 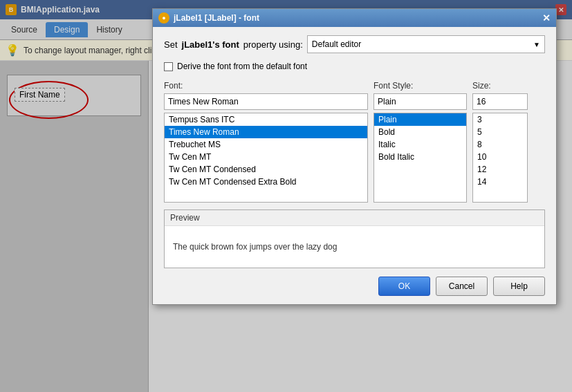 What do you see at coordinates (354, 66) in the screenshot?
I see `derive-row: Derive the font from the default font` at bounding box center [354, 66].